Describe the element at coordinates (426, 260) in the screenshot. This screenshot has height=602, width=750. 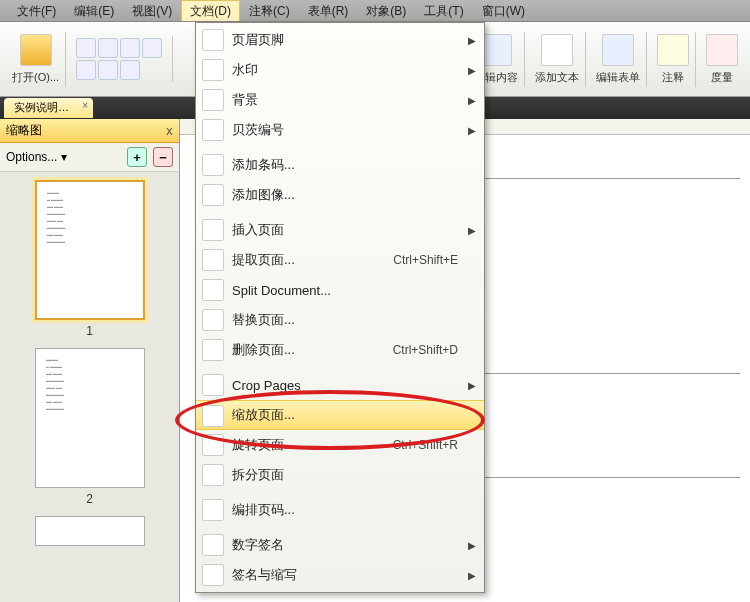
I see `menu-item-shortcut: Ctrl+Shift+E` at that location.